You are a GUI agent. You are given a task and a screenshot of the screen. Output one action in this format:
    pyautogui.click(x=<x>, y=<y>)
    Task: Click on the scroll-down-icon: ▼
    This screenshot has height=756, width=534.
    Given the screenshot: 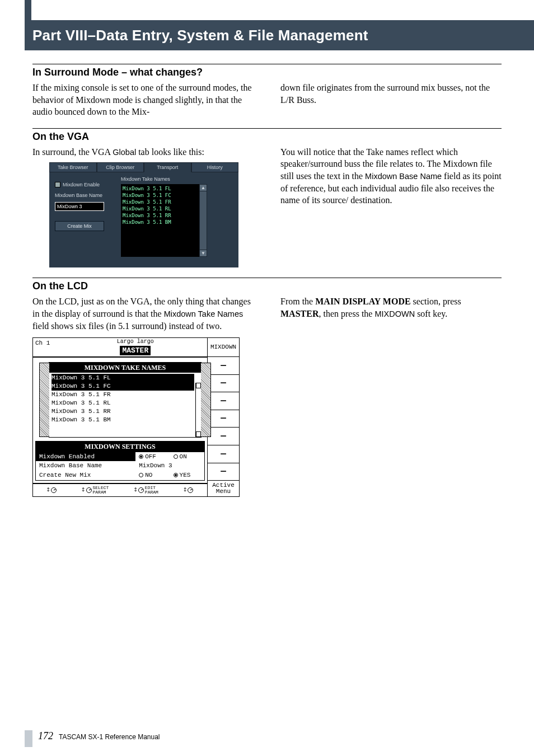 What is the action you would take?
    pyautogui.click(x=203, y=253)
    